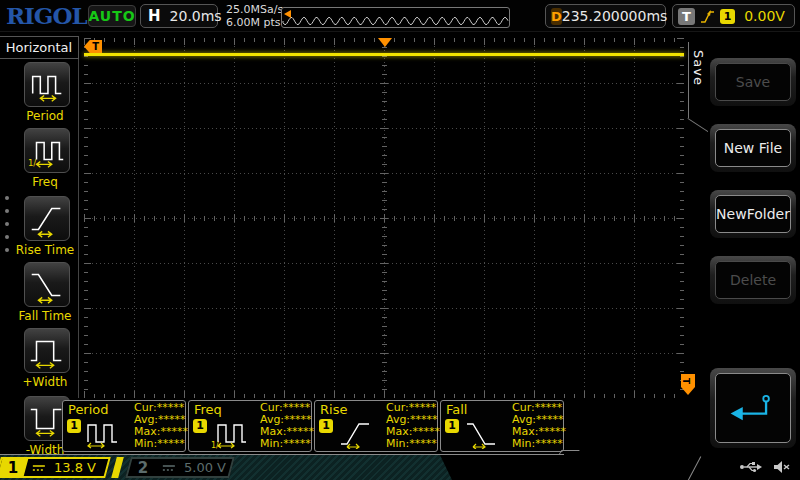  I want to click on measurement-panel-freq: Freq 1 1/ Cur:***** Avg:***** Max:***** …, so click(250, 426).